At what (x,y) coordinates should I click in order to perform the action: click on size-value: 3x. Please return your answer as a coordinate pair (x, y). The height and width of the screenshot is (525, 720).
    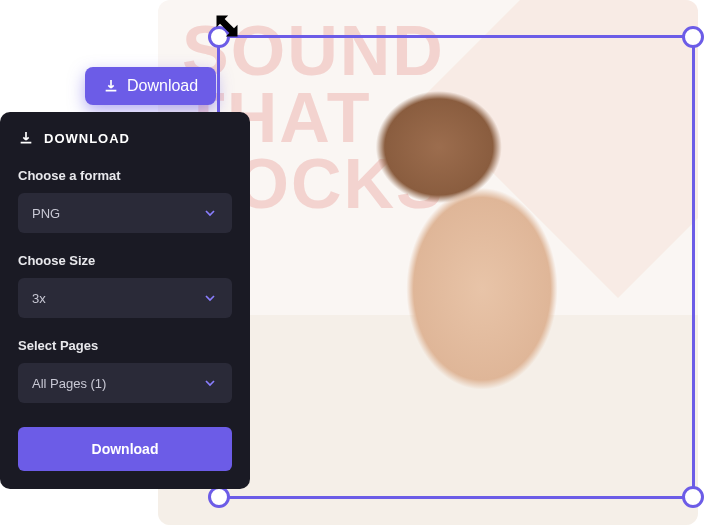
    Looking at the image, I should click on (39, 298).